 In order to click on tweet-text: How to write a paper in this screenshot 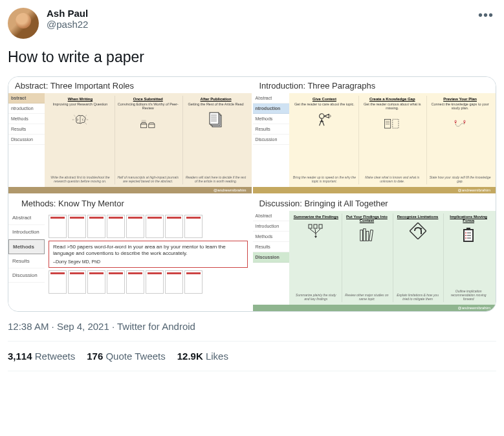, I will do `click(252, 58)`.